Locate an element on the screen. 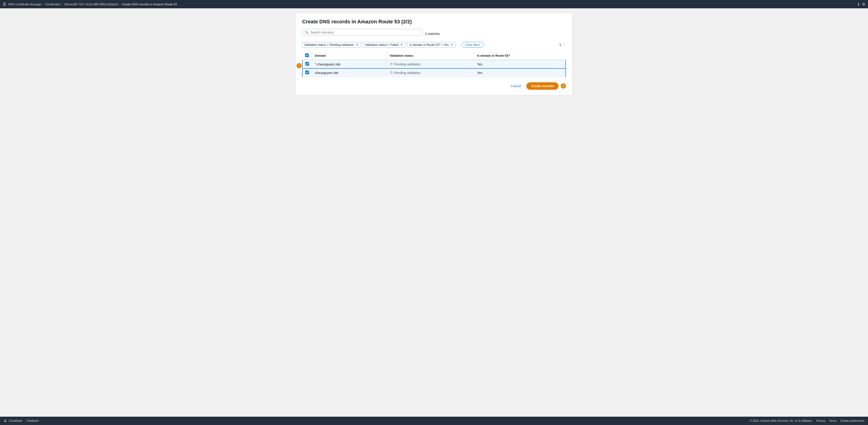  breadcrumb-sep-3: › is located at coordinates (120, 4).